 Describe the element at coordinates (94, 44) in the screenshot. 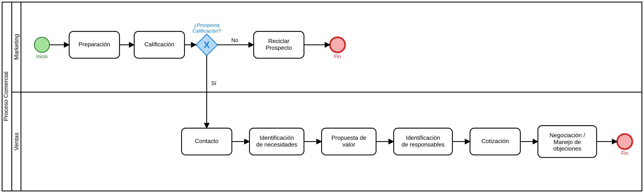

I see `task-preparacion-label: Preparación` at that location.